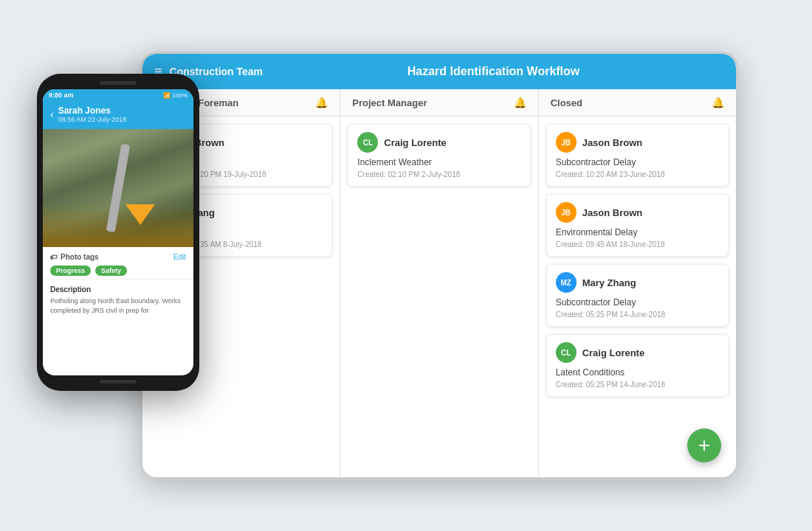 The height and width of the screenshot is (531, 812). I want to click on card-date-closed-4: Created: 05:25 PM 14-June-2018, so click(638, 385).